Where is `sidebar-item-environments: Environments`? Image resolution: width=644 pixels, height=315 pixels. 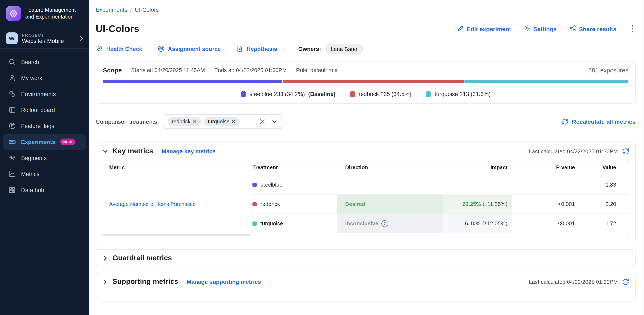 sidebar-item-environments: Environments is located at coordinates (44, 94).